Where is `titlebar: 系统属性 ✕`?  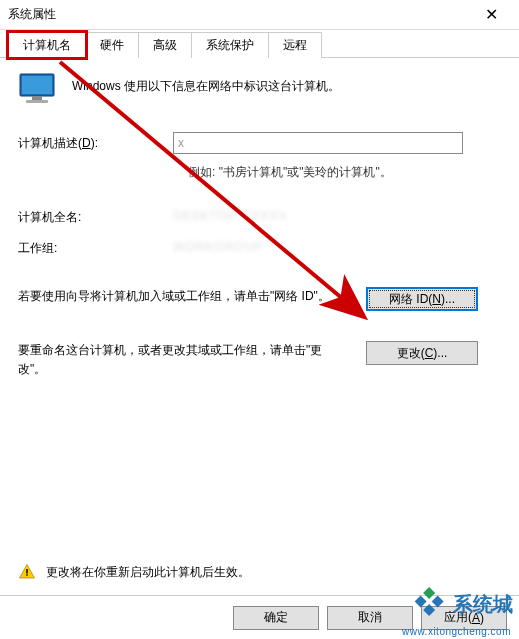
titlebar: 系统属性 ✕ is located at coordinates (260, 15).